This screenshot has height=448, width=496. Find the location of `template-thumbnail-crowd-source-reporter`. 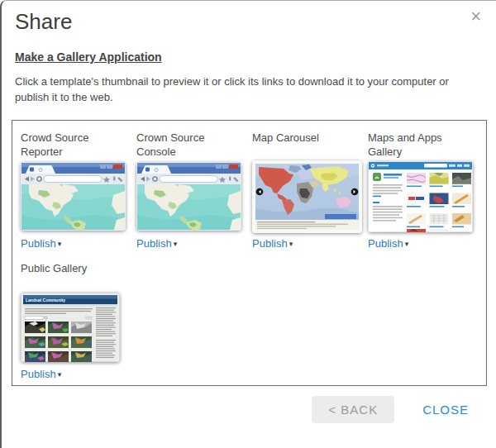

template-thumbnail-crowd-source-reporter is located at coordinates (79, 197).